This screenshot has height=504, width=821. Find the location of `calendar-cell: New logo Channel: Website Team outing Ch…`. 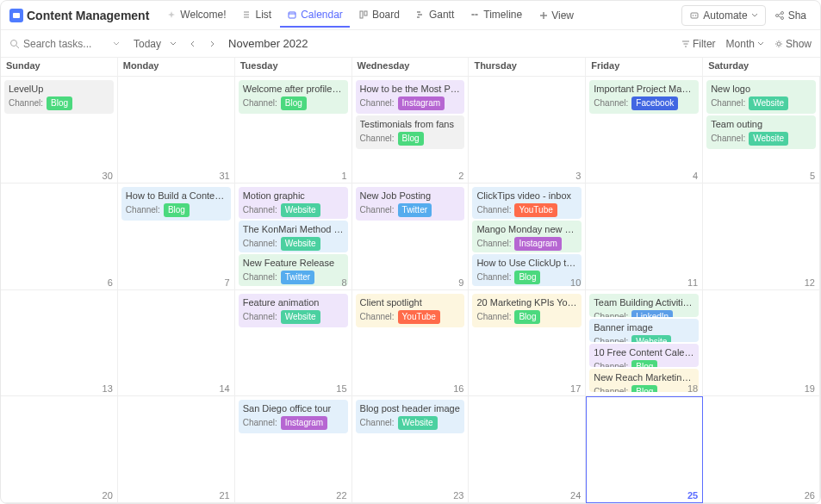

calendar-cell: New logo Channel: Website Team outing Ch… is located at coordinates (762, 130).